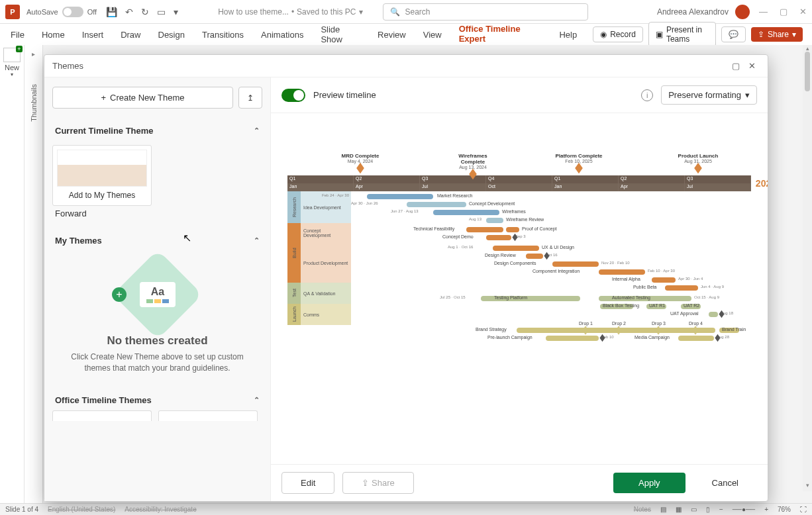  Describe the element at coordinates (432, 34) in the screenshot. I see `tab-view: View` at that location.